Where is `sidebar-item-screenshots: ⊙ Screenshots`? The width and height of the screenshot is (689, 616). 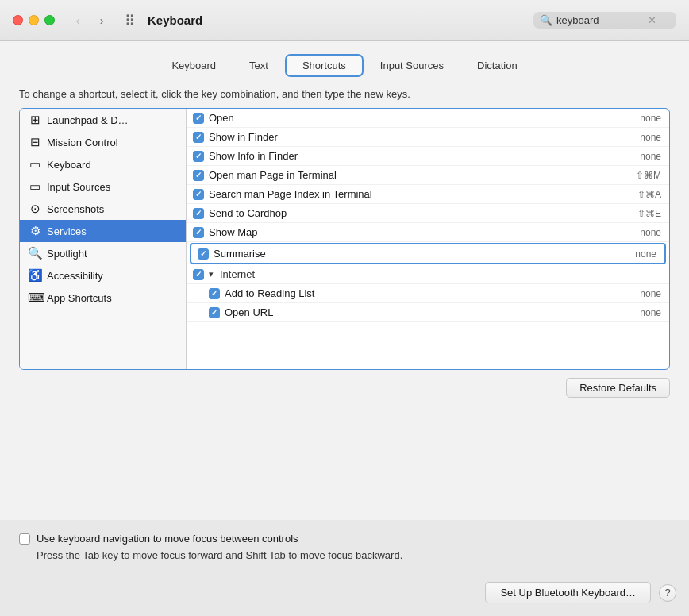
sidebar-item-screenshots: ⊙ Screenshots is located at coordinates (103, 209).